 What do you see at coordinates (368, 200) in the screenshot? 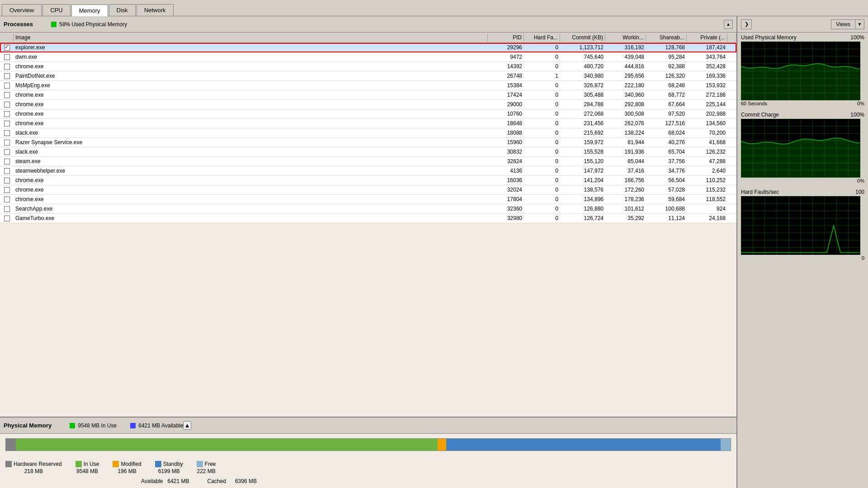
I see `table-row: chrome.exe 17804 0 134,896 178,236 59,68…` at bounding box center [368, 200].